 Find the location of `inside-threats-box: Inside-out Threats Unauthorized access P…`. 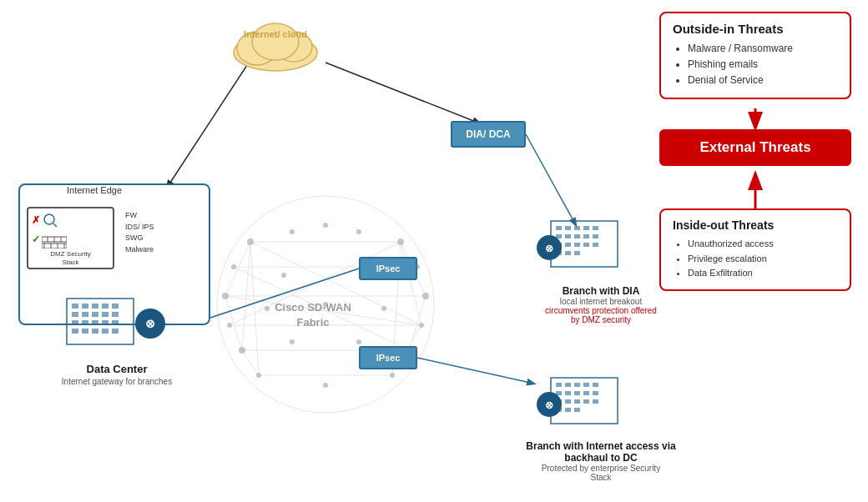

inside-threats-box: Inside-out Threats Unauthorized access P… is located at coordinates (755, 250).